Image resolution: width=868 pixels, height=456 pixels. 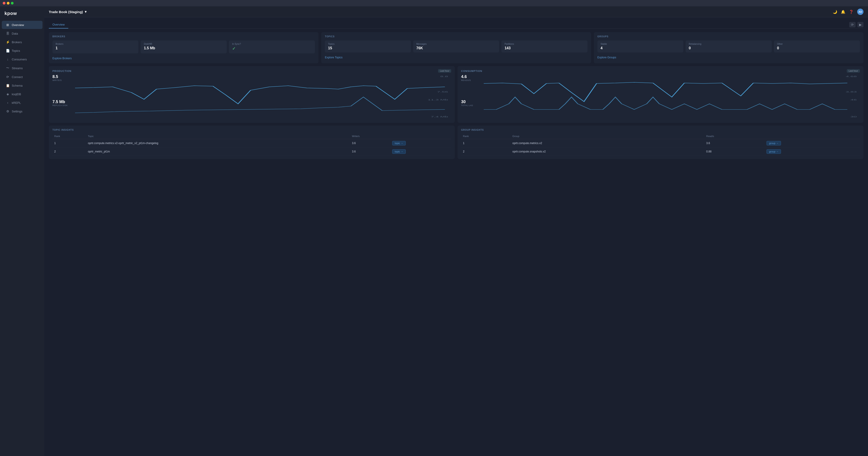 What do you see at coordinates (7, 77) in the screenshot?
I see `connect-icon: ⟳` at bounding box center [7, 77].